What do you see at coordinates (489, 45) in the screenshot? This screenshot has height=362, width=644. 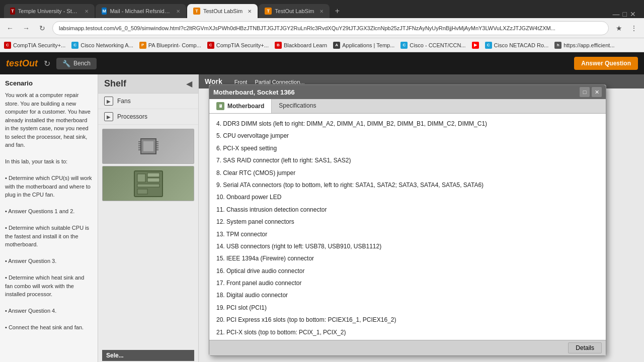 I see `bookmark-icon-cisco3: C` at bounding box center [489, 45].